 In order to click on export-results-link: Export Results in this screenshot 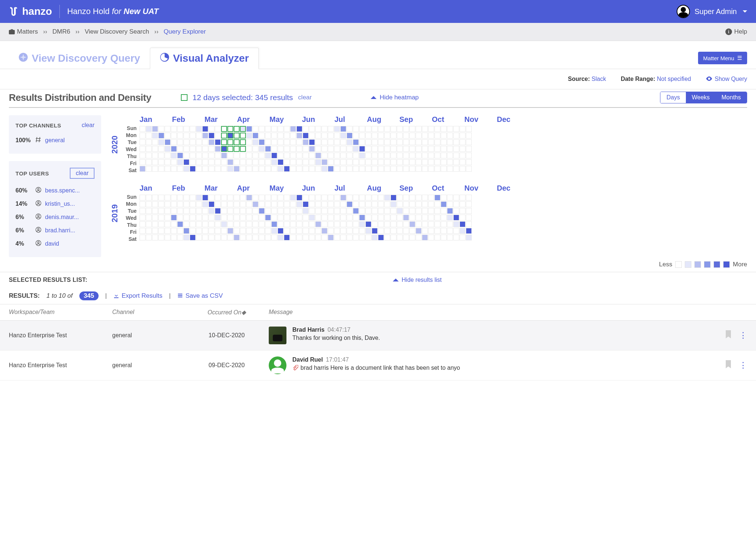, I will do `click(138, 296)`.